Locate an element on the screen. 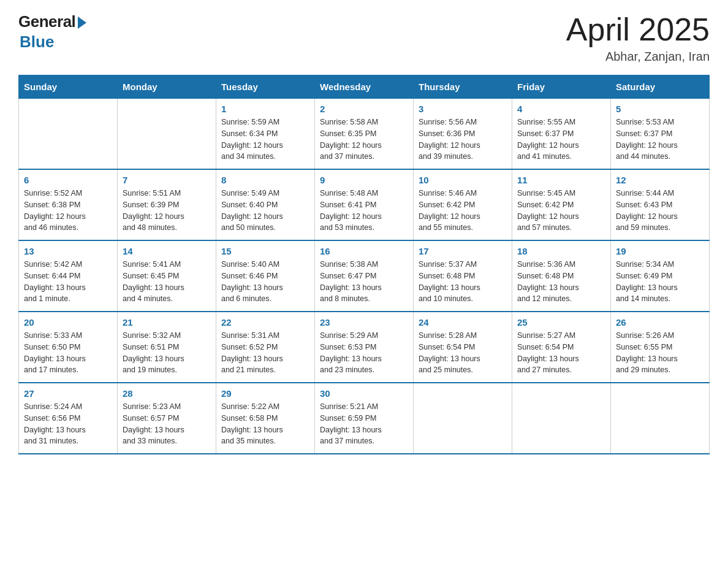  day-info: Sunrise: 5:38 AM Sunset: 6:47 PM Dayligh… is located at coordinates (364, 282).